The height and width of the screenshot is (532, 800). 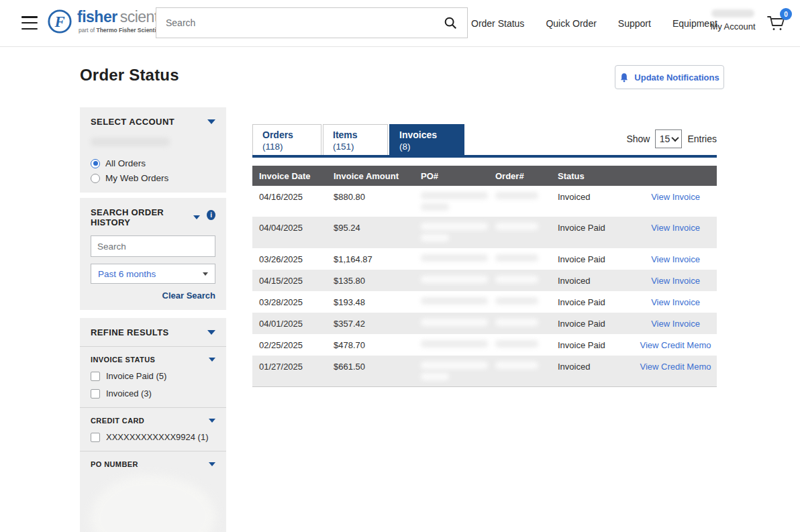 What do you see at coordinates (290, 321) in the screenshot?
I see `invoice-date-cell: 04/01/2025` at bounding box center [290, 321].